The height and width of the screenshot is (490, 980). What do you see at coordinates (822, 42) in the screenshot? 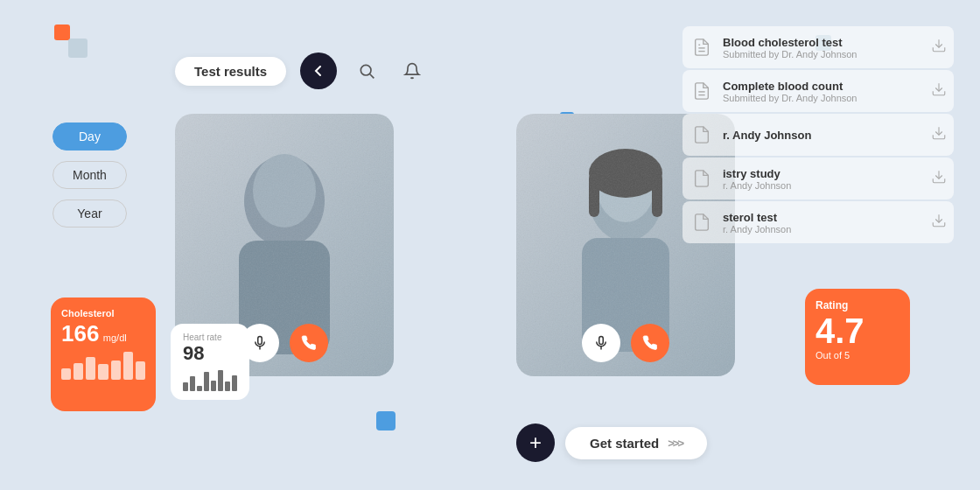
I see `test-name-1: Blood cholesterol test` at bounding box center [822, 42].